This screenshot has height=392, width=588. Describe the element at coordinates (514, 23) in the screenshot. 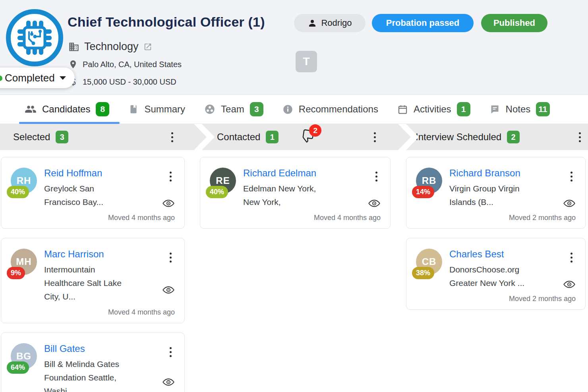

I see `tag-published: Published` at that location.